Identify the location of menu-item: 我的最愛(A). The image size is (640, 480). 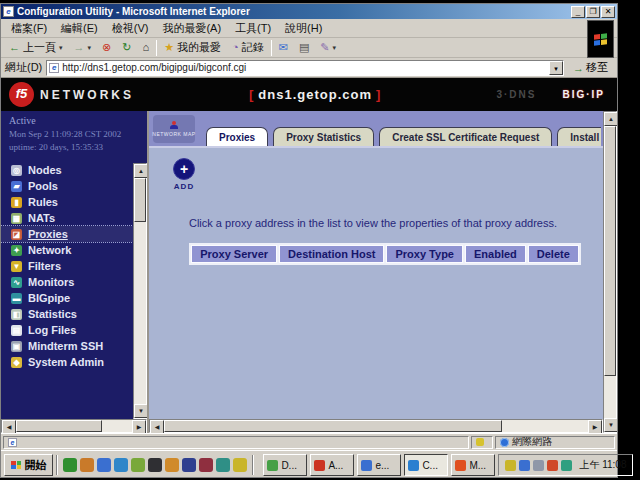
(192, 28).